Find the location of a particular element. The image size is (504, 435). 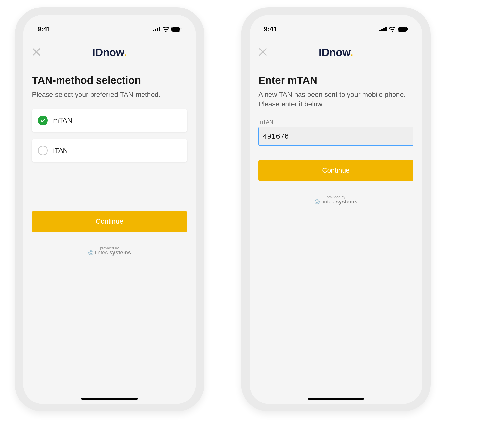

tan-option-label: mTAN is located at coordinates (63, 120).